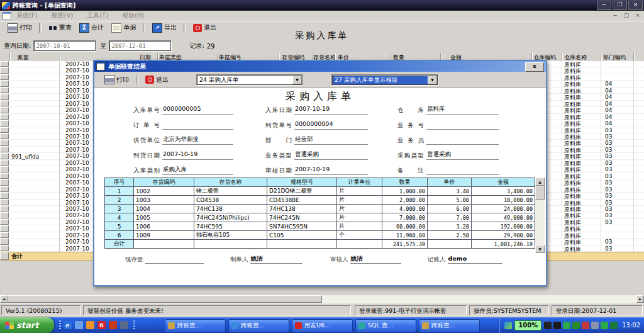  I want to click on close-icon: ×, so click(635, 5).